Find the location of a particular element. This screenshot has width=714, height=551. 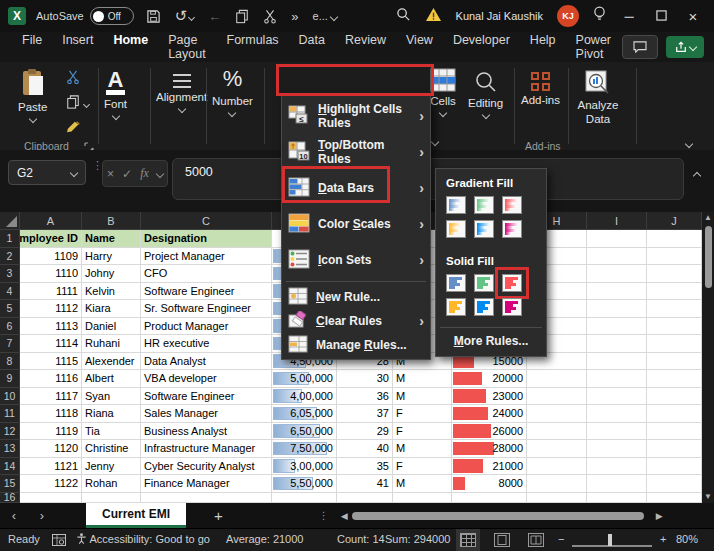

cell: Rohan is located at coordinates (112, 484).